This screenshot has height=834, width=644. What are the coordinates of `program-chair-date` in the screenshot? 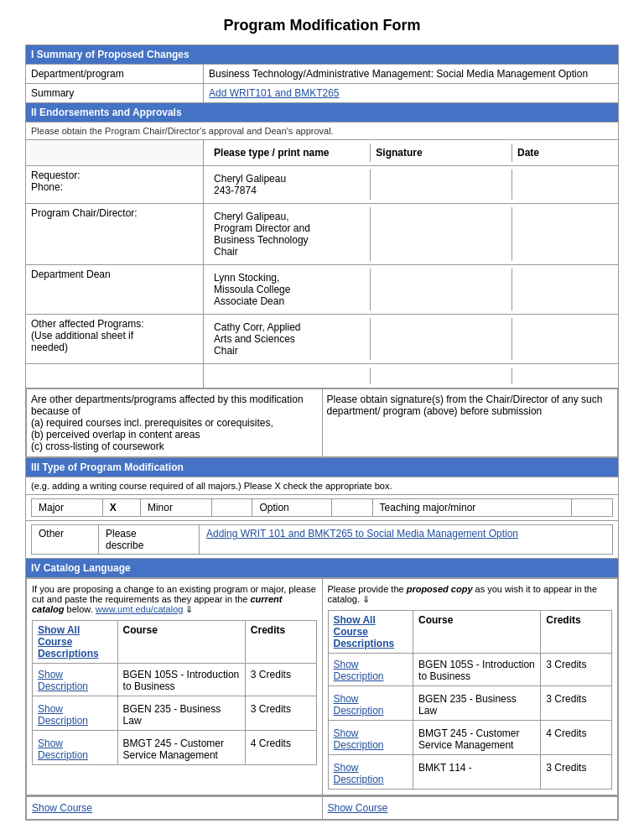 It's located at (564, 234).